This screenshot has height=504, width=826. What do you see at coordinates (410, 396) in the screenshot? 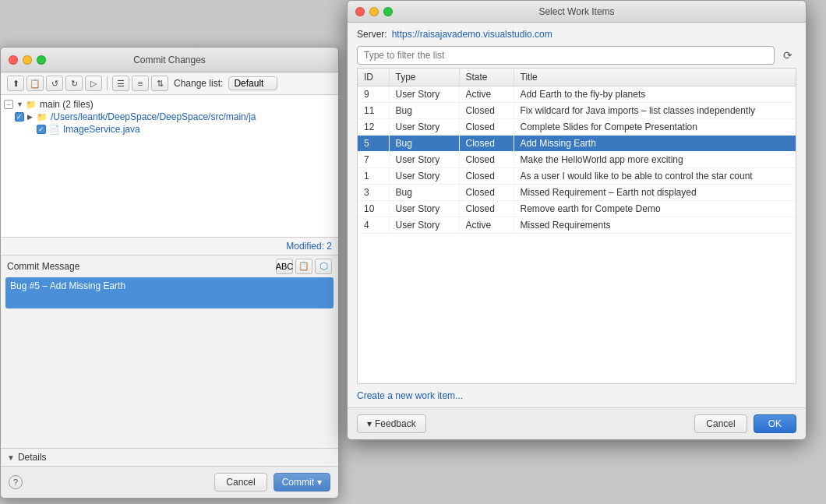
I see `create-work-item-link: Create a new work item...` at bounding box center [410, 396].